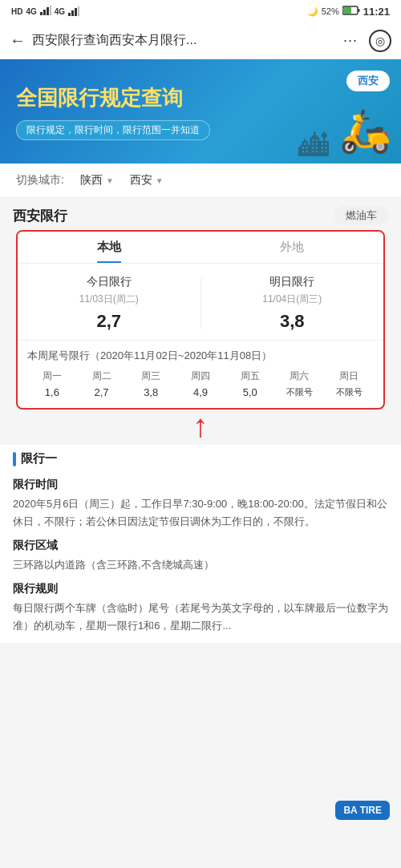 This screenshot has width=401, height=868. What do you see at coordinates (377, 11) in the screenshot?
I see `time-display: 11:21` at bounding box center [377, 11].